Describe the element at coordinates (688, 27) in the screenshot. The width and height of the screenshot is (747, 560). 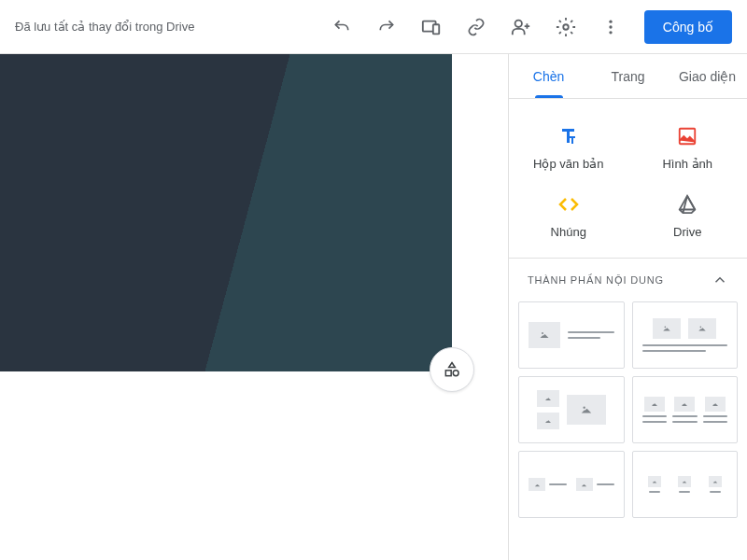
I see `publish-button: Công bố` at that location.